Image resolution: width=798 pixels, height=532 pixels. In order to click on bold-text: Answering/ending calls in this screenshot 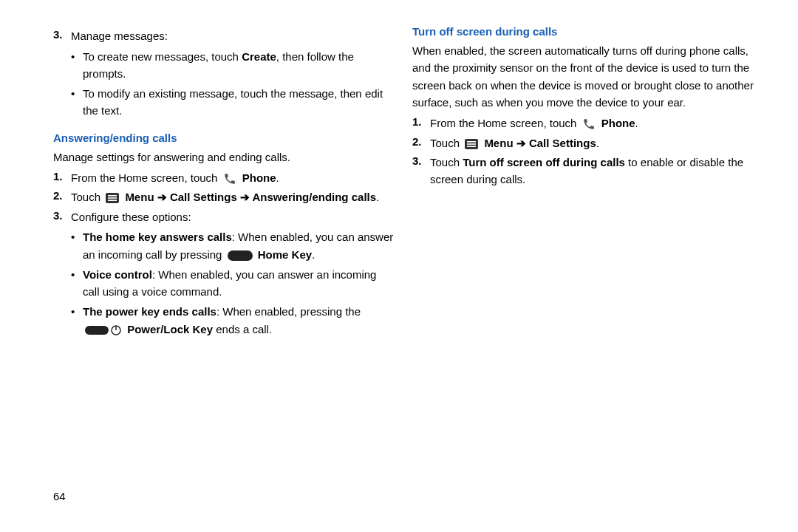, I will do `click(315, 197)`.